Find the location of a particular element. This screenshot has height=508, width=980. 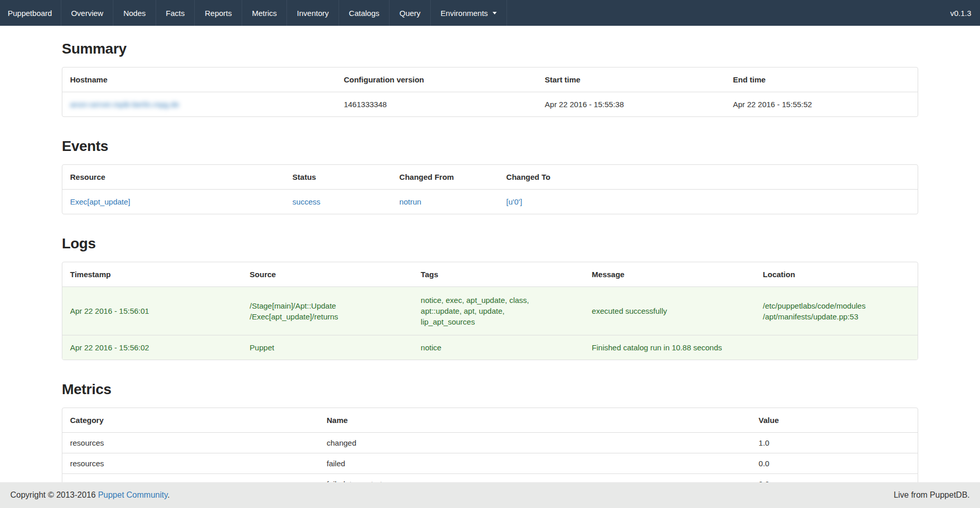

events-col-changed-to: Changed To is located at coordinates (708, 177).